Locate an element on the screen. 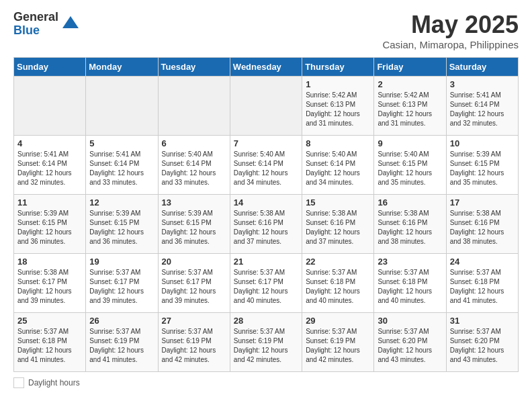  calendar-cell: 19Sunrise: 5:37 AM Sunset: 6:17 PM Dayli… is located at coordinates (122, 283).